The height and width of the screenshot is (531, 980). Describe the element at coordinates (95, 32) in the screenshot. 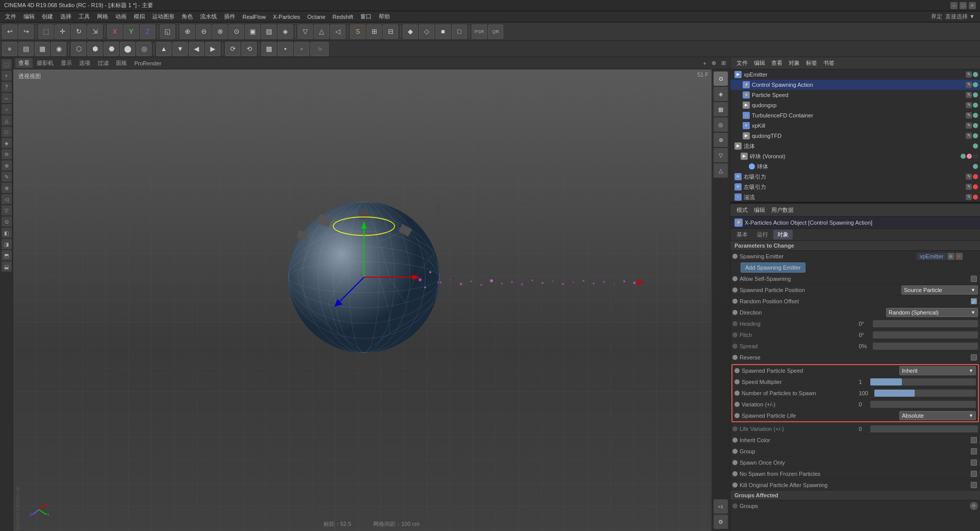

I see `scale-btn: ⇲` at that location.